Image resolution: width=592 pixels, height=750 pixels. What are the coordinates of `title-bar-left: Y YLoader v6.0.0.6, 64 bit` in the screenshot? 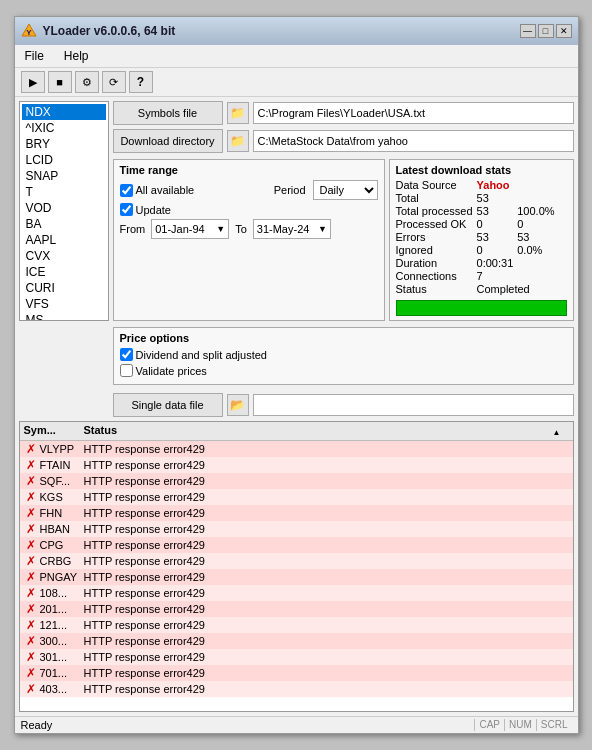 It's located at (98, 31).